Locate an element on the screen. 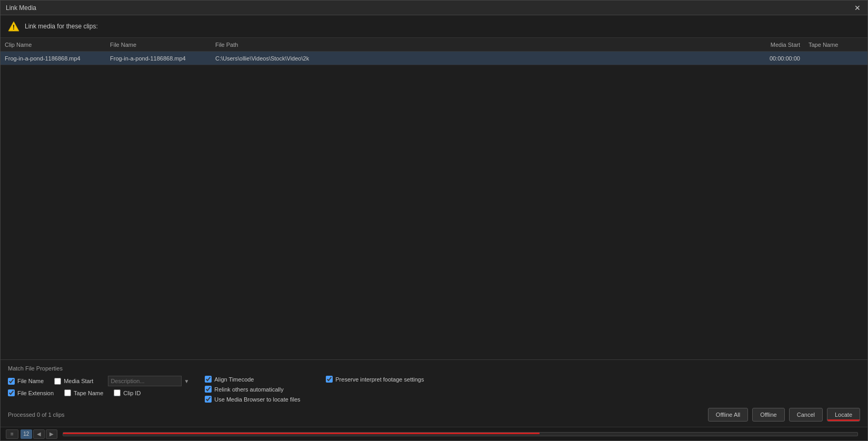 The image size is (868, 441). left-row2: File Extension Tape Name Clip ID is located at coordinates (98, 393).